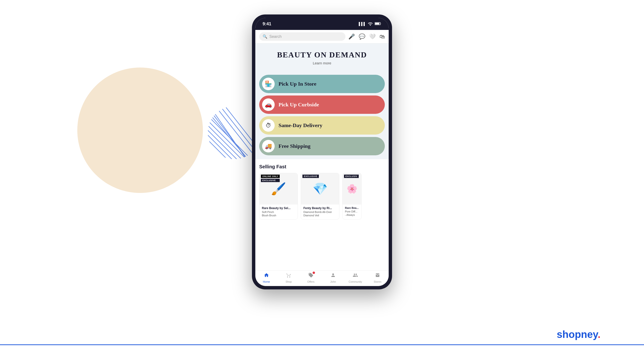 The image size is (644, 362). Describe the element at coordinates (268, 125) in the screenshot. I see `same-day-icon: ⏱` at that location.